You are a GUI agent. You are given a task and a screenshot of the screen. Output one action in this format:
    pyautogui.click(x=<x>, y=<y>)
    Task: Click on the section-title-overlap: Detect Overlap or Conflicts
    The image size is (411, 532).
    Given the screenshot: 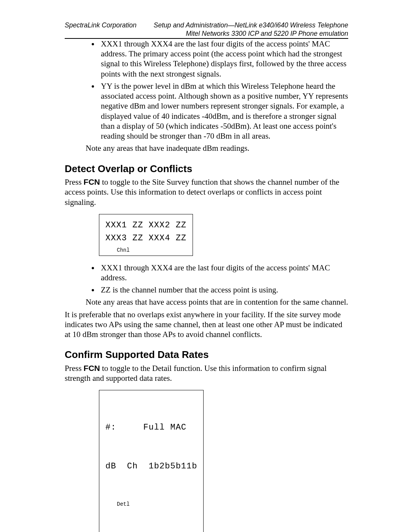 What is the action you would take?
    pyautogui.click(x=206, y=169)
    